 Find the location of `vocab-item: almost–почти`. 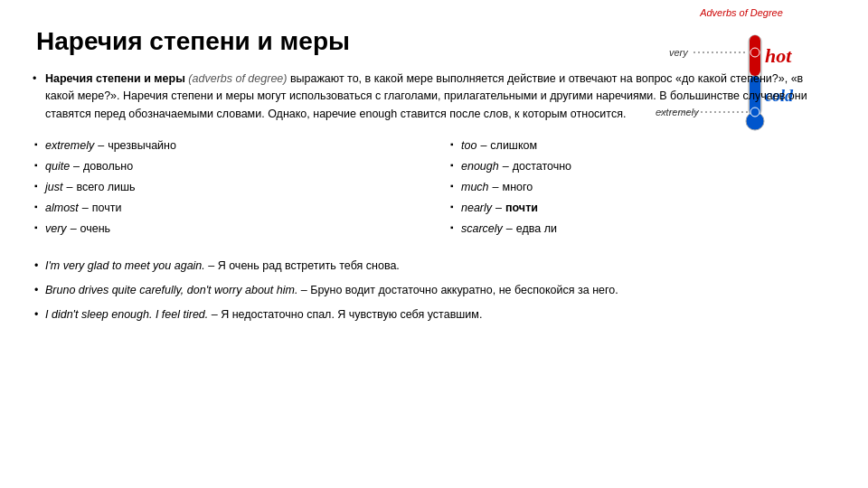

vocab-item: almost–почти is located at coordinates (226, 208).